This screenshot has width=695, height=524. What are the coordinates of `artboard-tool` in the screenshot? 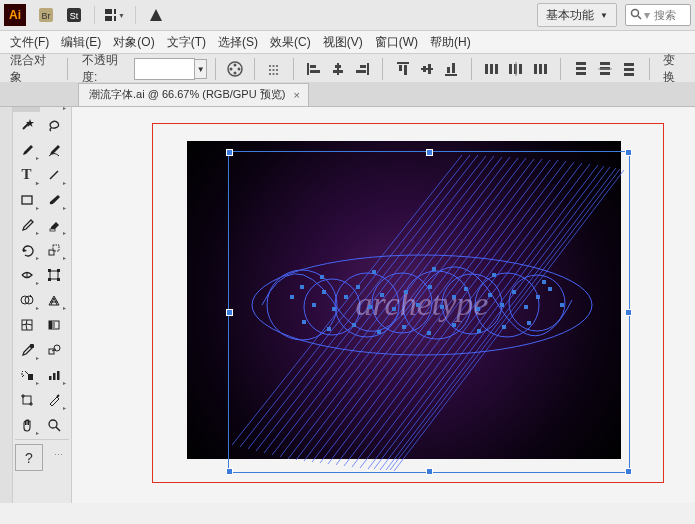 It's located at (26, 400).